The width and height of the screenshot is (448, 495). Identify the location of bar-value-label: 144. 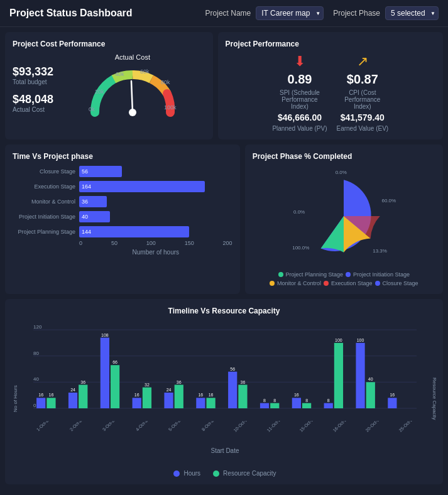
(87, 232).